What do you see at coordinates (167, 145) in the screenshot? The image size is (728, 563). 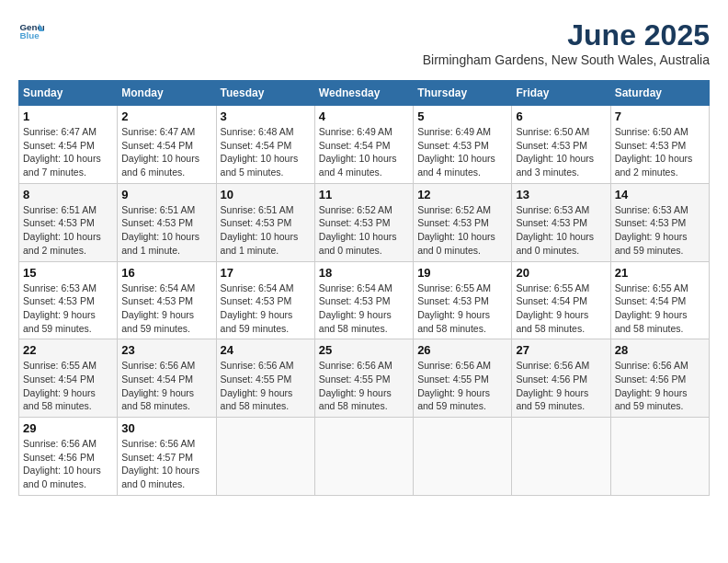 I see `calendar-cell: 2Sunrise: 6:47 AMSunset: 4:54 PMDaylight…` at bounding box center [167, 145].